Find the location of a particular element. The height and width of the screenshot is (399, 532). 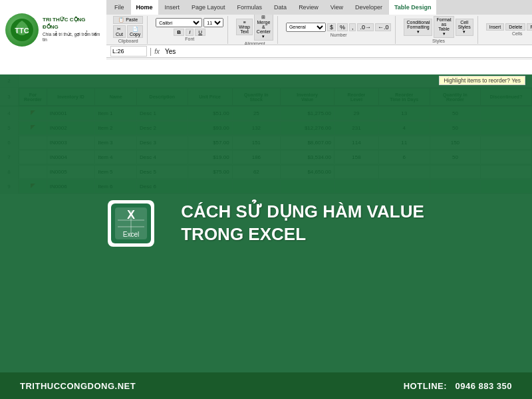

ribbon-group-number: General $ % , .0→ ←.0 Number is located at coordinates (339, 30).